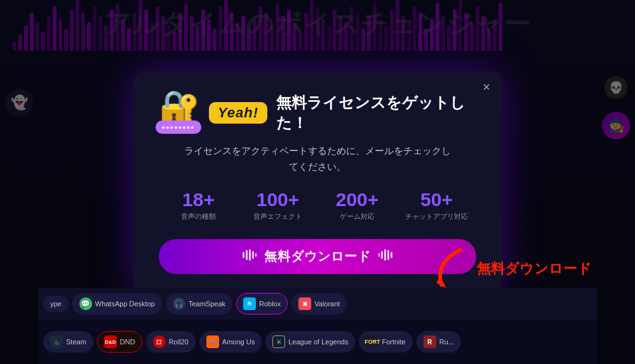 The image size is (635, 364). Describe the element at coordinates (318, 113) in the screenshot. I see `modal-header: 🔐 •••••••• Yeah! 無料ライセンスをゲットした！` at that location.